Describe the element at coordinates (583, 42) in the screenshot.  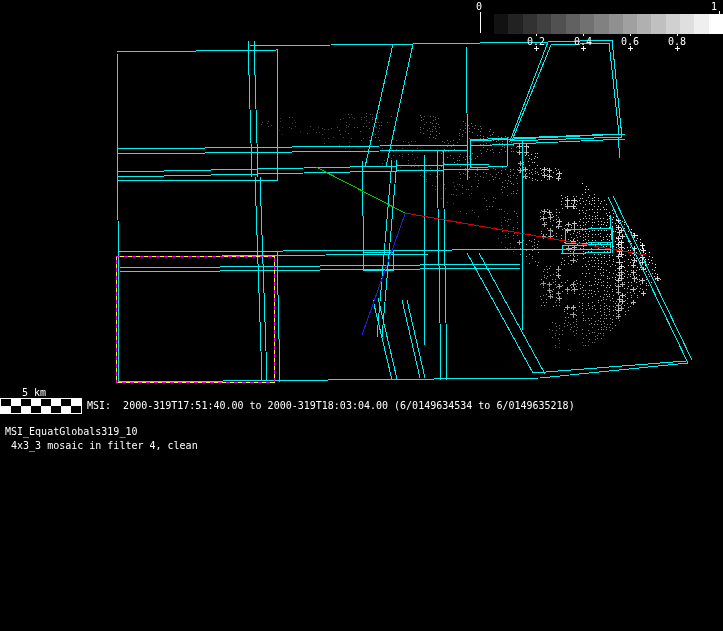
I see `colorbar-tick-label: 0.4` at that location.